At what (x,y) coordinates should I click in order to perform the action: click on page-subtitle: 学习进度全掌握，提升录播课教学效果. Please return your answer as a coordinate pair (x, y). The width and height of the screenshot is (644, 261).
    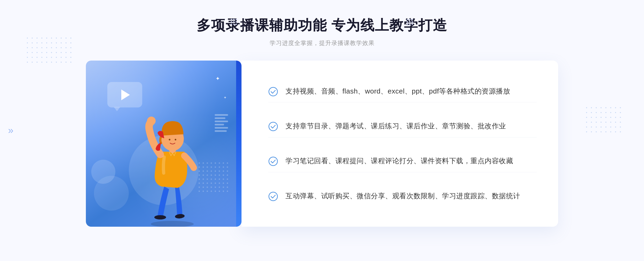
    Looking at the image, I should click on (322, 43).